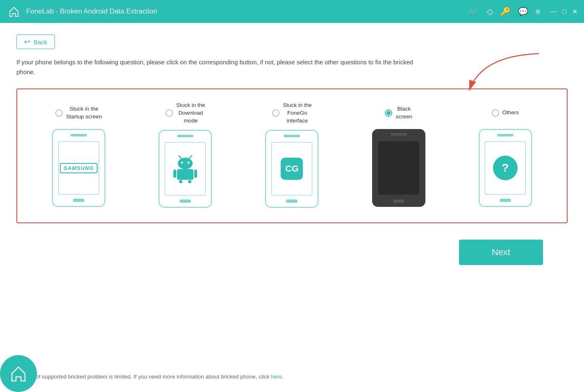 The width and height of the screenshot is (584, 392). I want to click on footer-link: here, so click(276, 377).